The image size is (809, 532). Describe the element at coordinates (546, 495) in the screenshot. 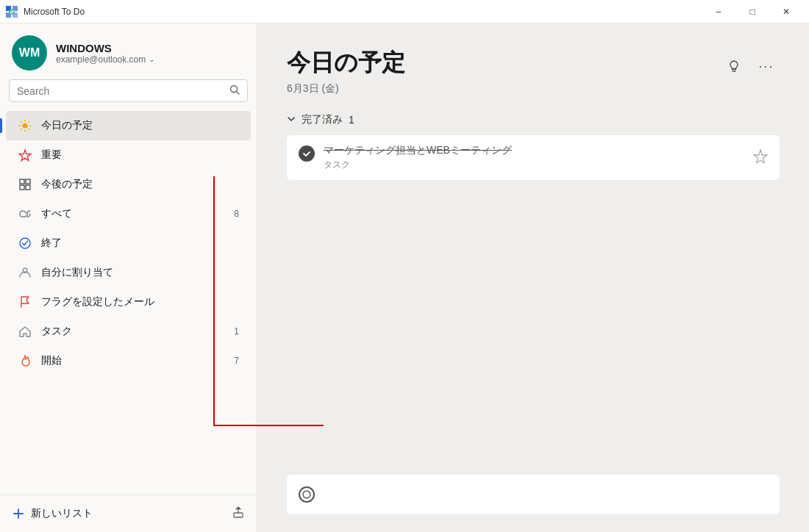

I see `add-task-input` at that location.